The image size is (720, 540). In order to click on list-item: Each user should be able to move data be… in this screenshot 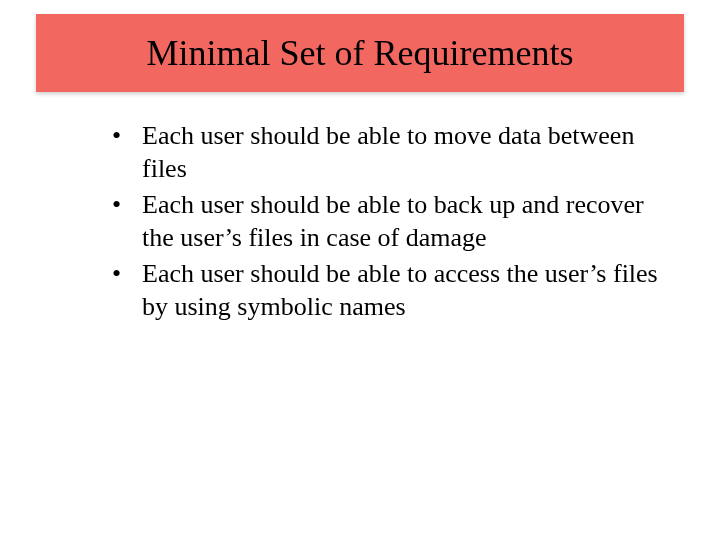, I will do `click(380, 152)`.